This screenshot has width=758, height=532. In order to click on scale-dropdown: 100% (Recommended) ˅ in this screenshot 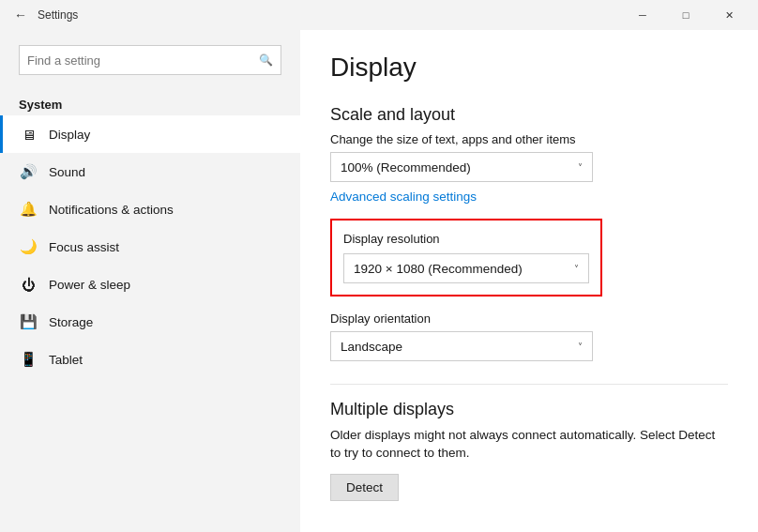, I will do `click(462, 167)`.